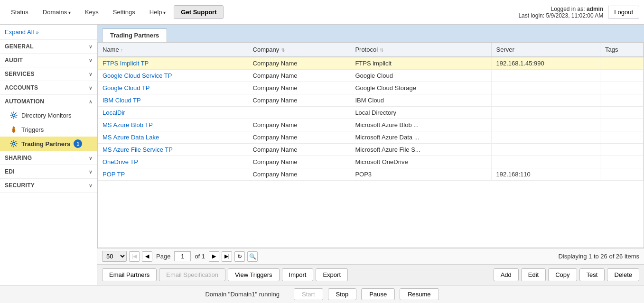  What do you see at coordinates (506, 275) in the screenshot?
I see `add-button: Add` at bounding box center [506, 275].